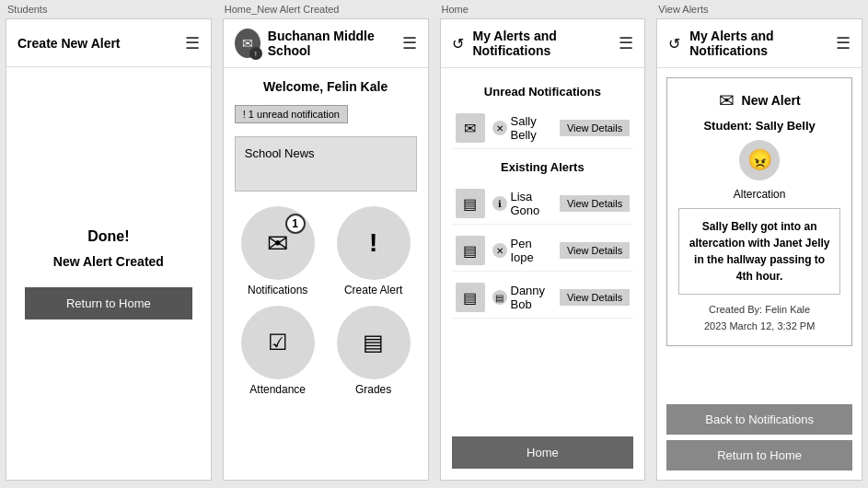  Describe the element at coordinates (626, 43) in the screenshot. I see `hamburger-icon-3: ☰` at that location.